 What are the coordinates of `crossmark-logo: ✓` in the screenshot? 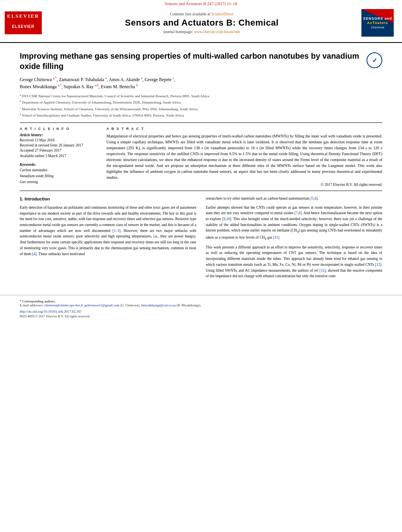 It's located at (374, 60).